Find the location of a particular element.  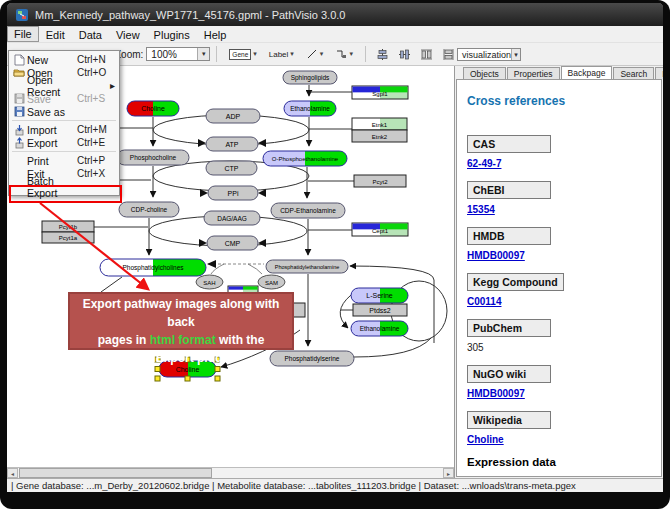

scroll-right-icon: ▸ is located at coordinates (448, 473).